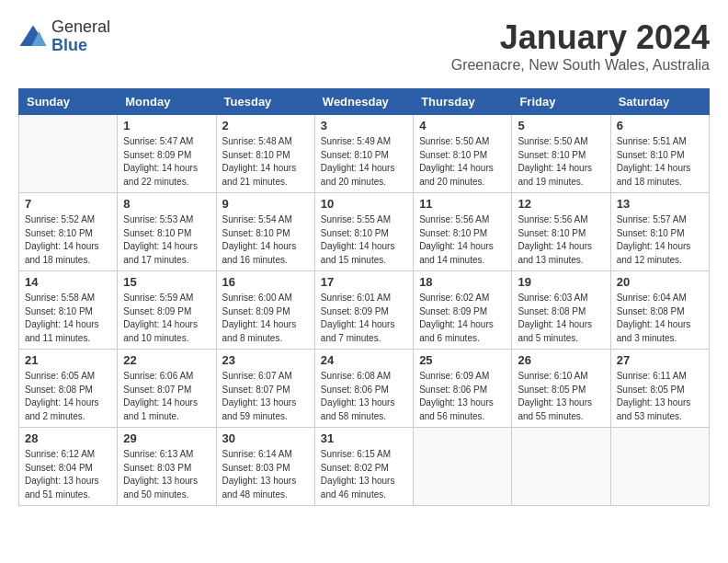 The width and height of the screenshot is (728, 563). What do you see at coordinates (660, 388) in the screenshot?
I see `calendar-cell: 27Sunrise: 6:11 AM Sunset: 8:05 PM Dayli…` at bounding box center [660, 388].